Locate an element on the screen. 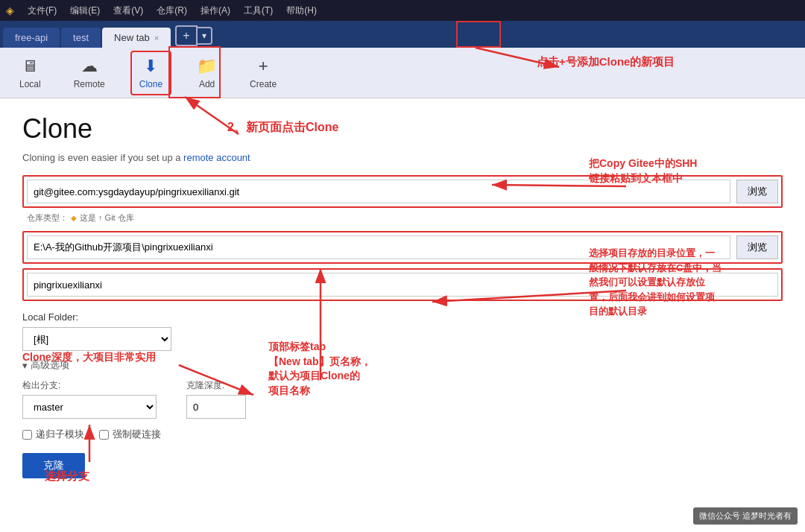 Image resolution: width=805 pixels, height=532 pixels. branch-select: master develop is located at coordinates (89, 407).